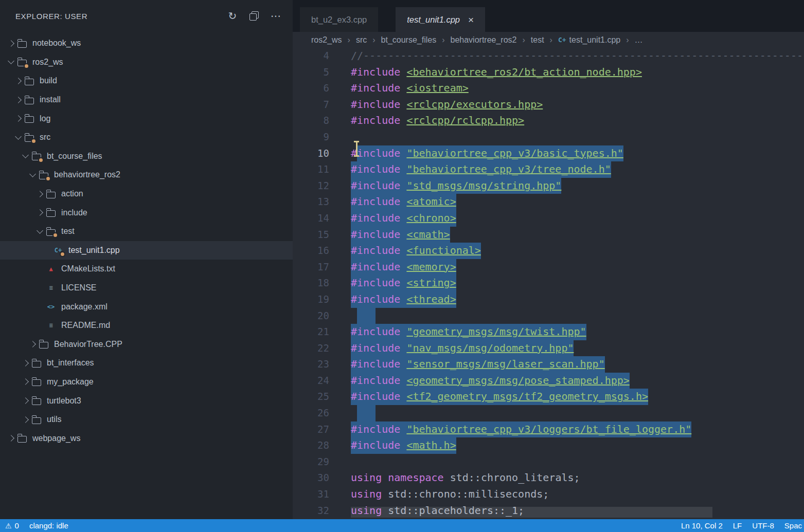 This screenshot has width=804, height=532. I want to click on tree-item-install: install, so click(146, 100).